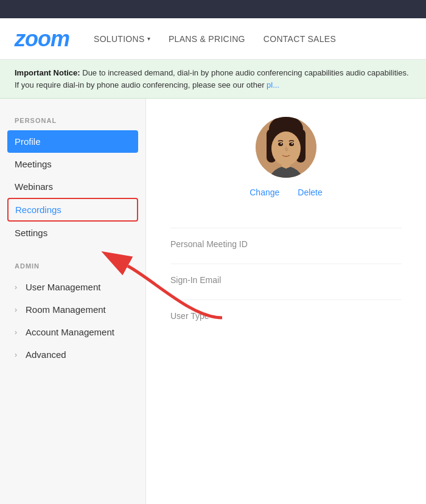  I want to click on delete-photo-link: Delete, so click(310, 192).